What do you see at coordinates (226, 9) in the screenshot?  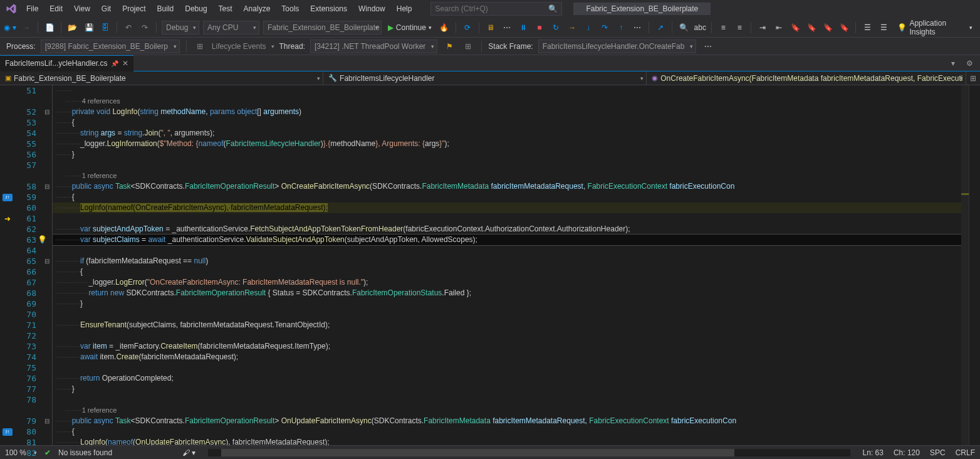 I see `menu-test: Test` at bounding box center [226, 9].